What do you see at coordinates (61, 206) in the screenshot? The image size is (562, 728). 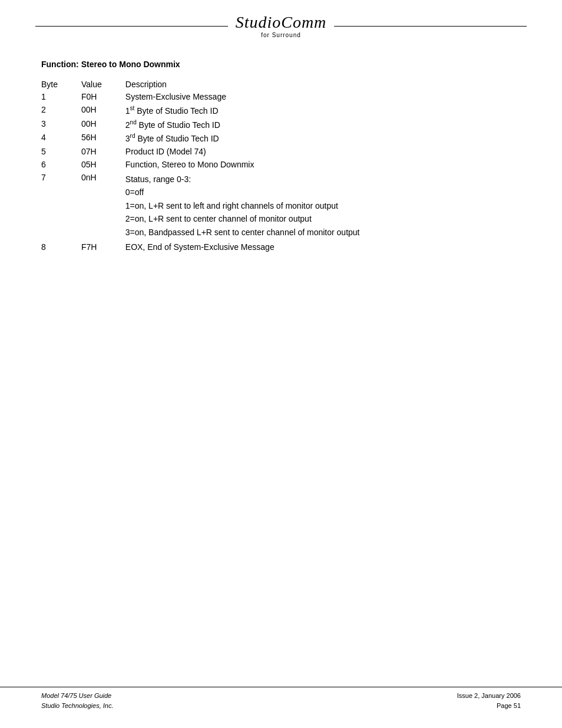 I see `cell-byte: 7` at bounding box center [61, 206].